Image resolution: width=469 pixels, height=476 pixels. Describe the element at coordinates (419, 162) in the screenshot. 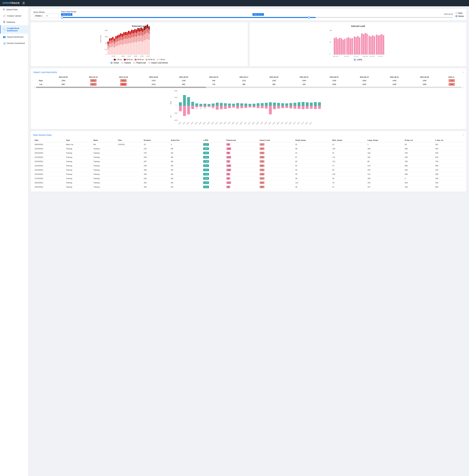

I see `raw-cell: 780` at that location.